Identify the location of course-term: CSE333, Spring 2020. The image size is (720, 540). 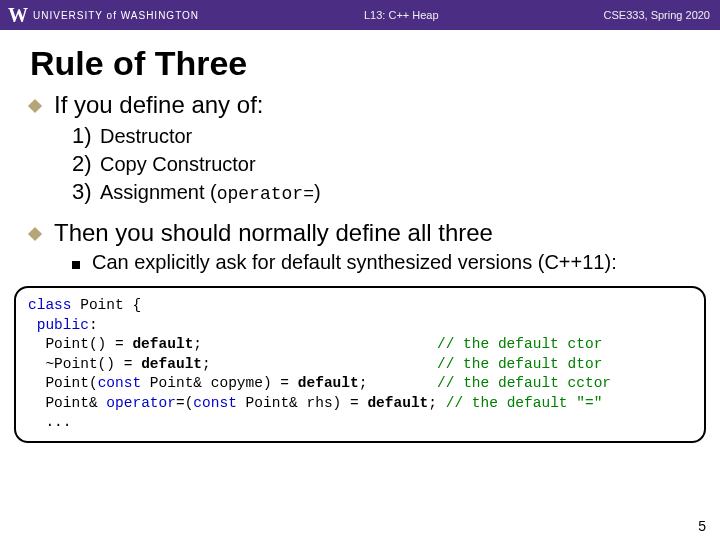
(662, 15).